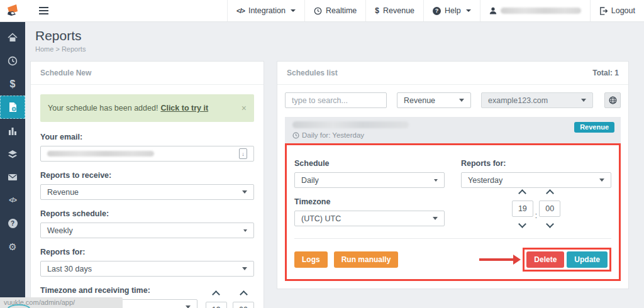 This screenshot has width=644, height=308. Describe the element at coordinates (518, 101) in the screenshot. I see `site-filter-value: example123.com` at that location.